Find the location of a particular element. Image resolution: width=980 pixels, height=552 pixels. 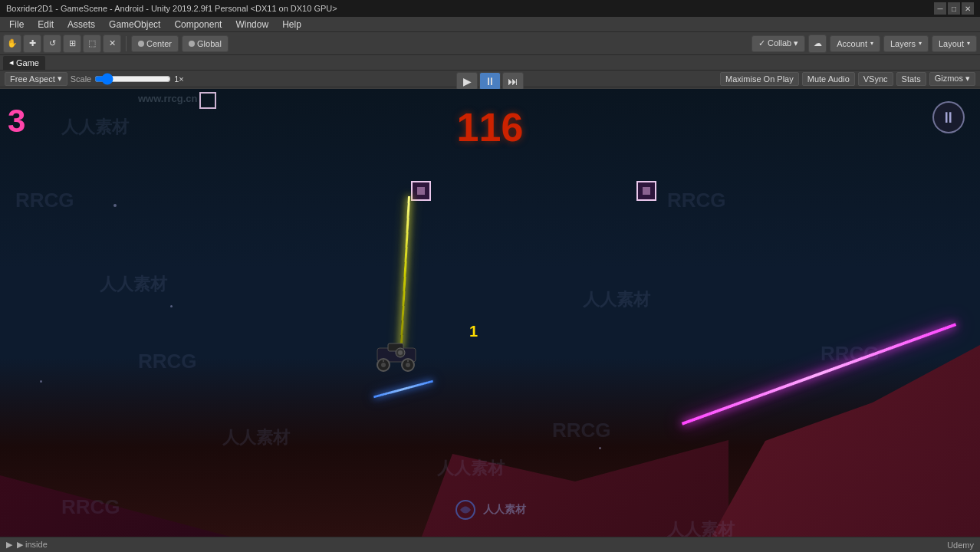

global-dot is located at coordinates (192, 44).